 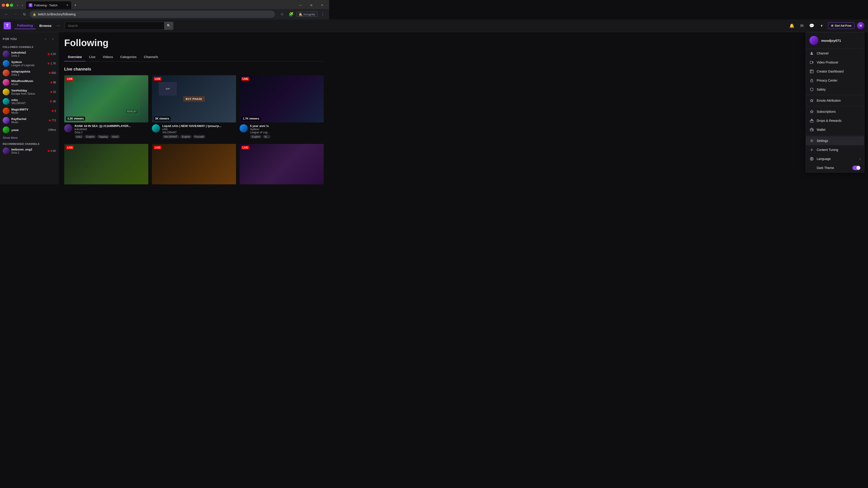 What do you see at coordinates (7, 26) in the screenshot?
I see `twitch-logo: T` at bounding box center [7, 26].